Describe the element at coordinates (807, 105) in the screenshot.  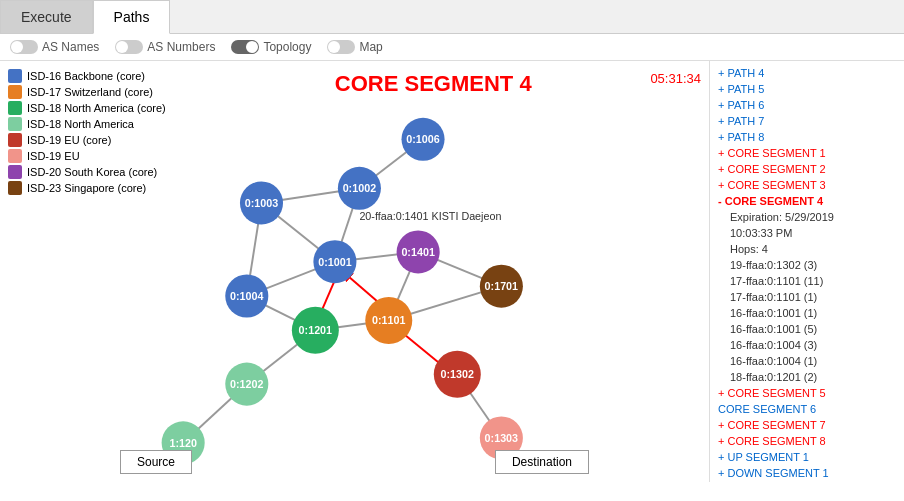
I see `sidebar-item-path6: + PATH 6` at that location.